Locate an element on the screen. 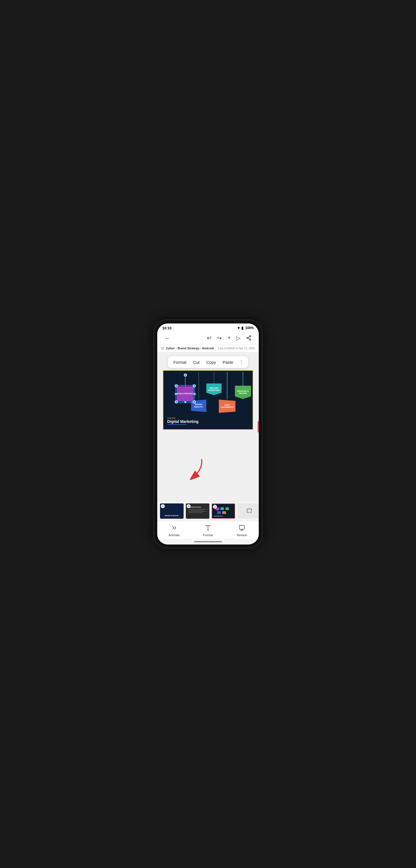  undo-icon: ↩ is located at coordinates (209, 338).